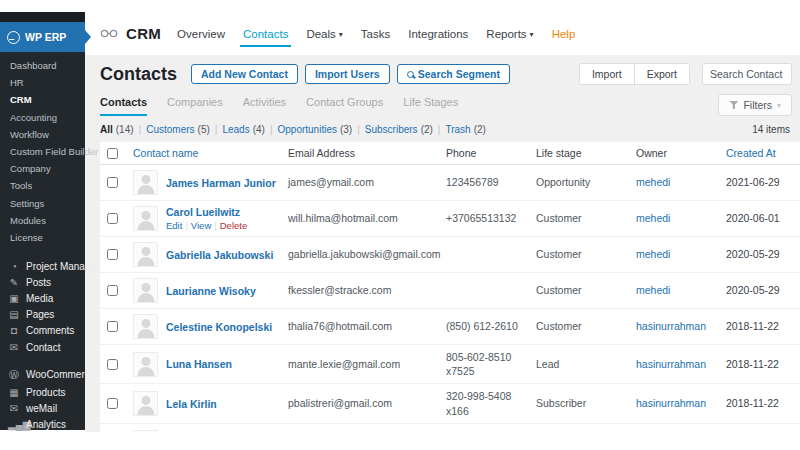 This screenshot has width=800, height=450. Describe the element at coordinates (220, 255) in the screenshot. I see `contact-name-link: Gabriella Jakubowski` at that location.